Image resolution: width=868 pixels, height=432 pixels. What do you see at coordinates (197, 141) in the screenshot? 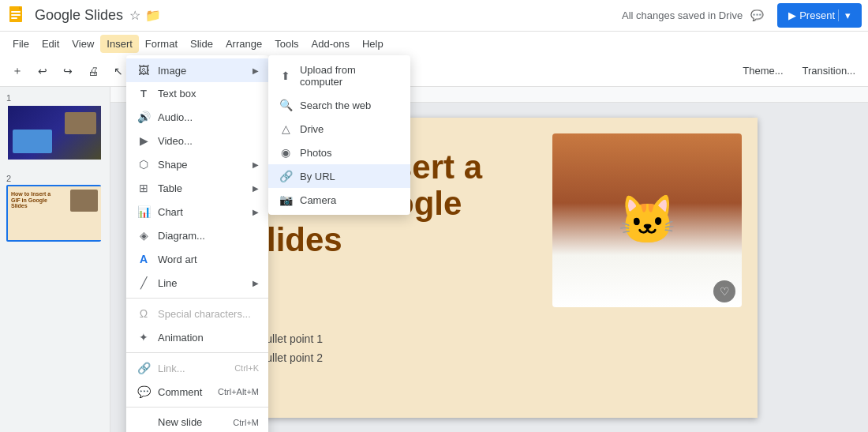
I see `insert-video-item: ▶ Video...` at bounding box center [197, 141].